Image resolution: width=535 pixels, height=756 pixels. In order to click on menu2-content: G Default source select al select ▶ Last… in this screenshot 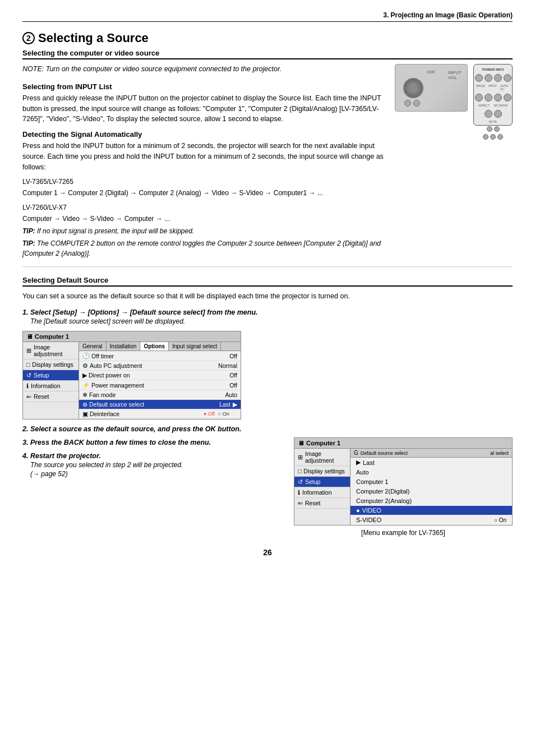, I will do `click(431, 487)`.